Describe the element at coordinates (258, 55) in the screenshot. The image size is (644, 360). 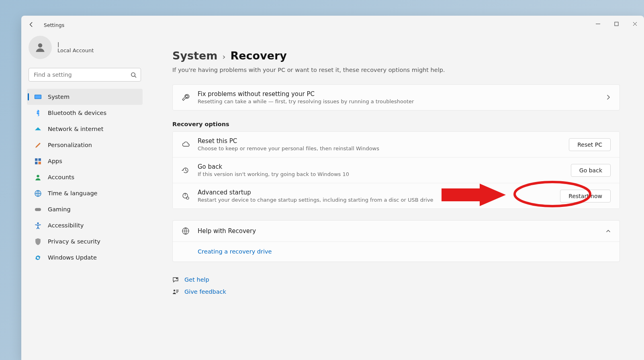
I see `page-title: Recovery` at that location.